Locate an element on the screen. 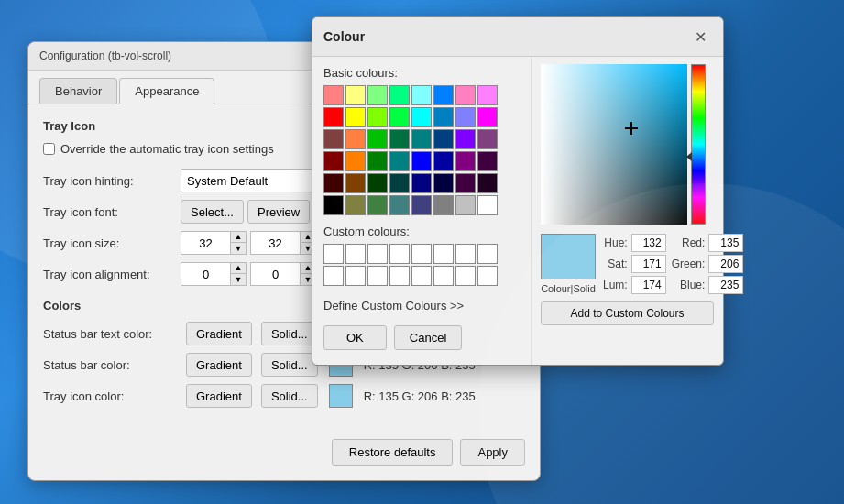 Image resolution: width=844 pixels, height=504 pixels. colour-spectrum is located at coordinates (614, 145).